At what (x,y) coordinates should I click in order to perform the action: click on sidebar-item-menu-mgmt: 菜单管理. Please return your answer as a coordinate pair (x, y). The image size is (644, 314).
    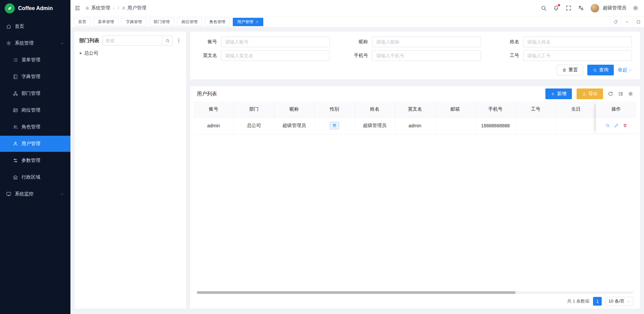
    Looking at the image, I should click on (35, 60).